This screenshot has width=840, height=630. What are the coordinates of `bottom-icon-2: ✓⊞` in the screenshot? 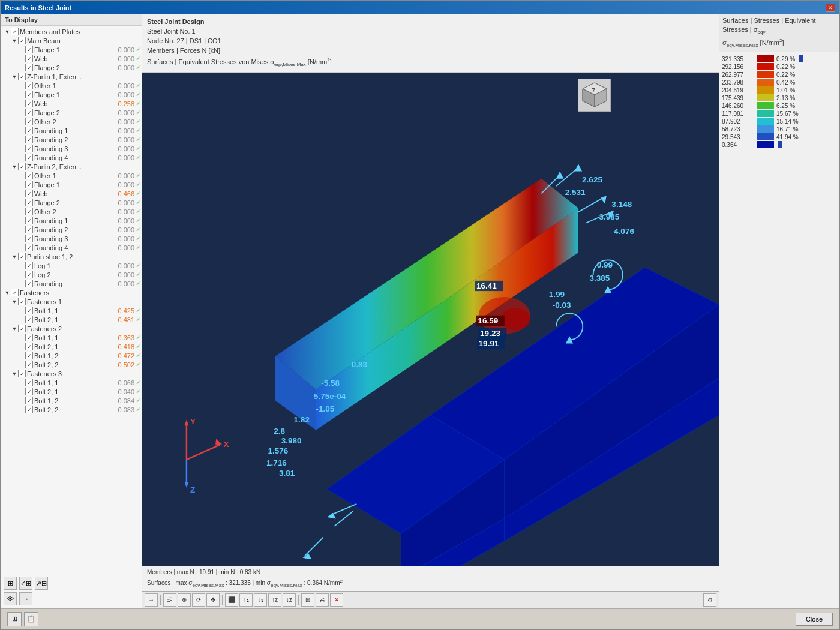 It's located at (26, 583).